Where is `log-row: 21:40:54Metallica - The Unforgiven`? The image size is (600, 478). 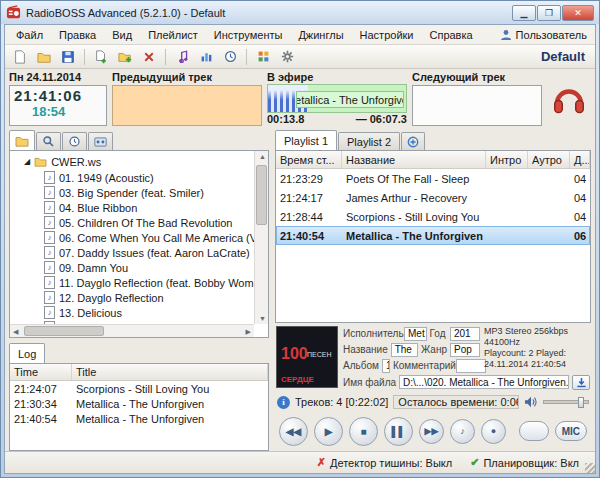 log-row: 21:40:54Metallica - The Unforgiven is located at coordinates (139, 418).